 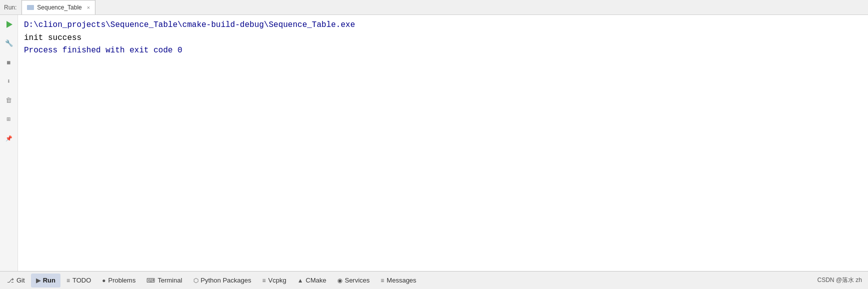 What do you see at coordinates (10, 7) in the screenshot?
I see `run-label: Run:` at bounding box center [10, 7].